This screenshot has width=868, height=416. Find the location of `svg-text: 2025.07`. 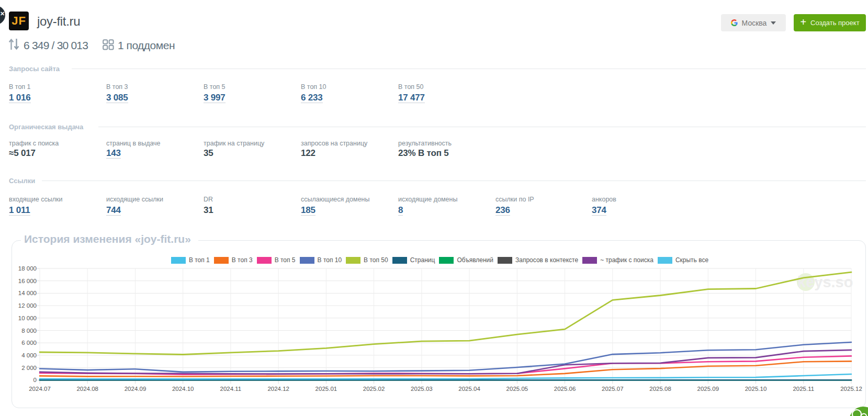

svg-text: 2025.07 is located at coordinates (613, 389).